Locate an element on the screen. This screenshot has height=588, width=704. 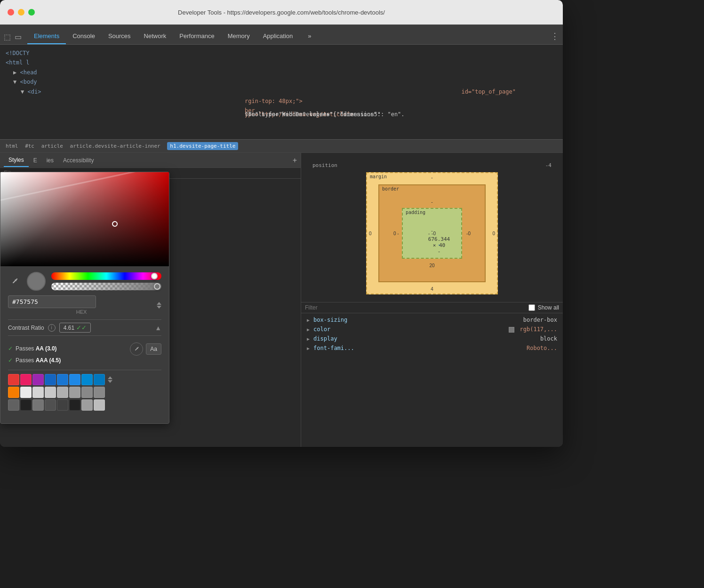
hex-input is located at coordinates (52, 302).